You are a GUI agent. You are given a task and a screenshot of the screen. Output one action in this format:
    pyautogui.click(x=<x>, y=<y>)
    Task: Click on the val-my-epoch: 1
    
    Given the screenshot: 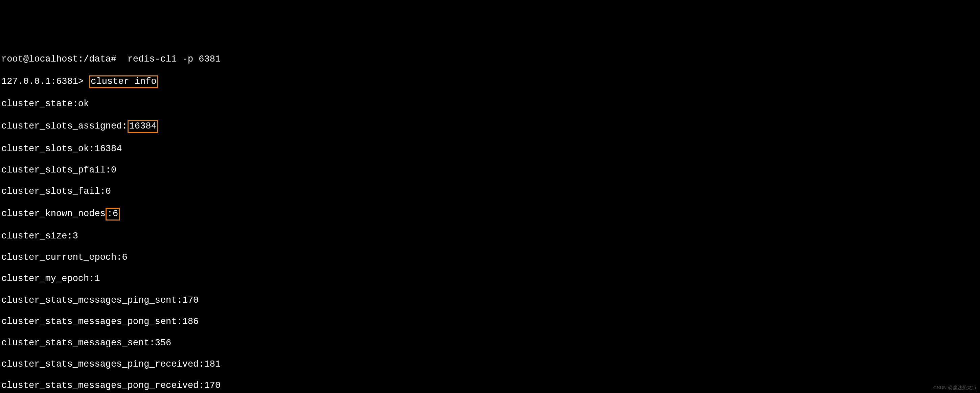 What is the action you would take?
    pyautogui.click(x=97, y=278)
    